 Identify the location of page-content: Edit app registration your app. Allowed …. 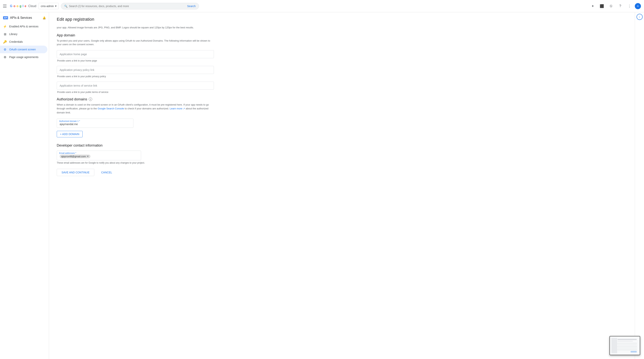
(135, 99).